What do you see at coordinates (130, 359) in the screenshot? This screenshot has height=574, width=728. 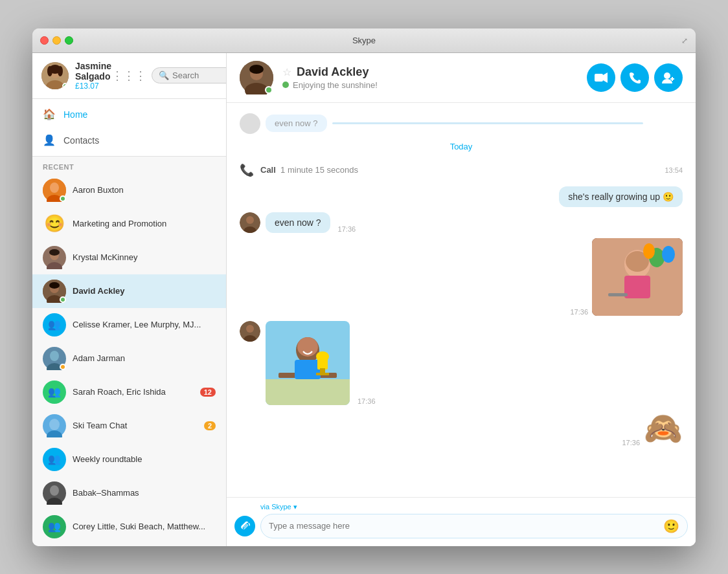 I see `contact-item-adam: Adam Jarman` at bounding box center [130, 359].